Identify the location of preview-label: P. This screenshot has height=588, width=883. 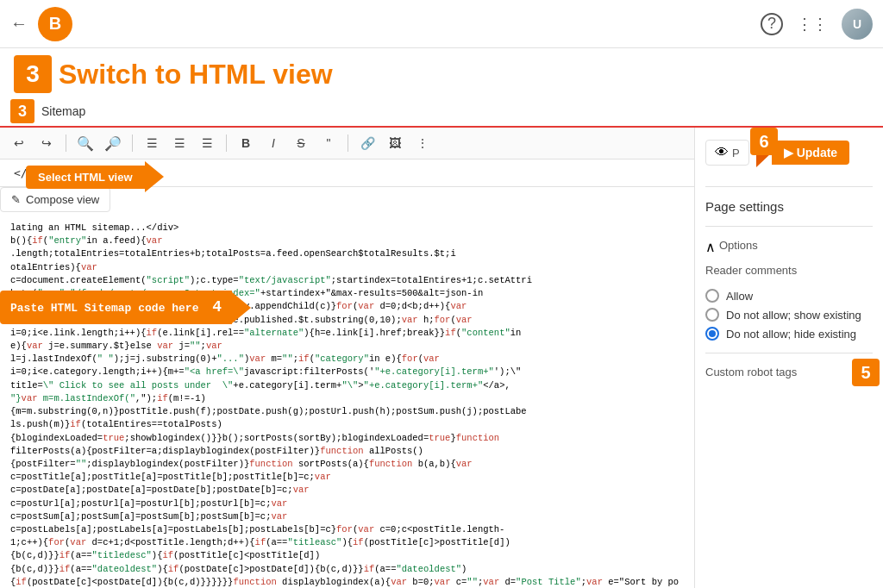
(736, 153).